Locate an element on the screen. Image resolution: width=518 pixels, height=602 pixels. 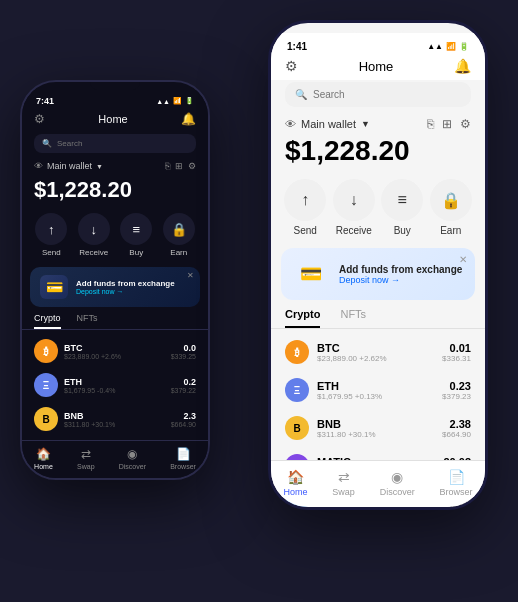
light-nav-discover: ◉ Discover is located at coordinates (398, 483).